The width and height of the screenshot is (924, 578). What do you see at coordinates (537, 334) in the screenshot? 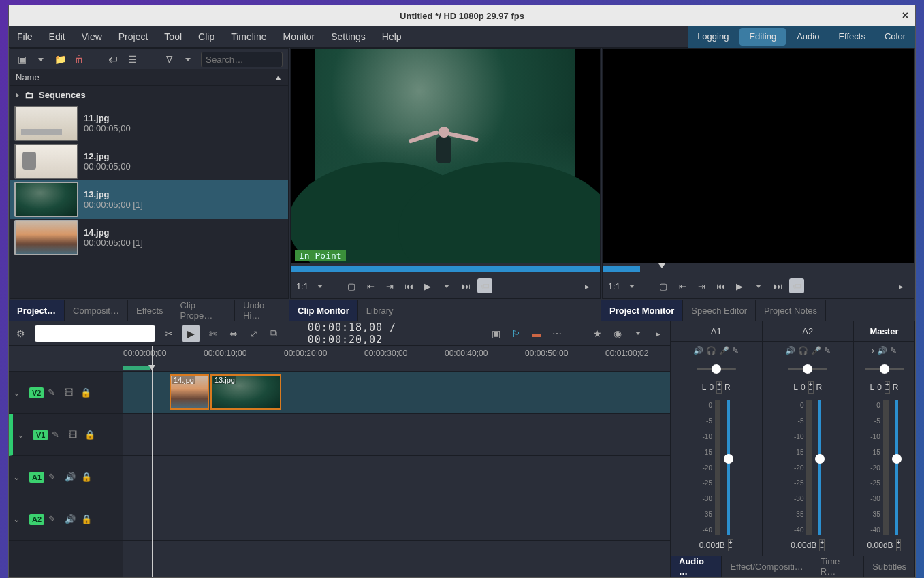
I see `add-track-icon: ▬` at bounding box center [537, 334].